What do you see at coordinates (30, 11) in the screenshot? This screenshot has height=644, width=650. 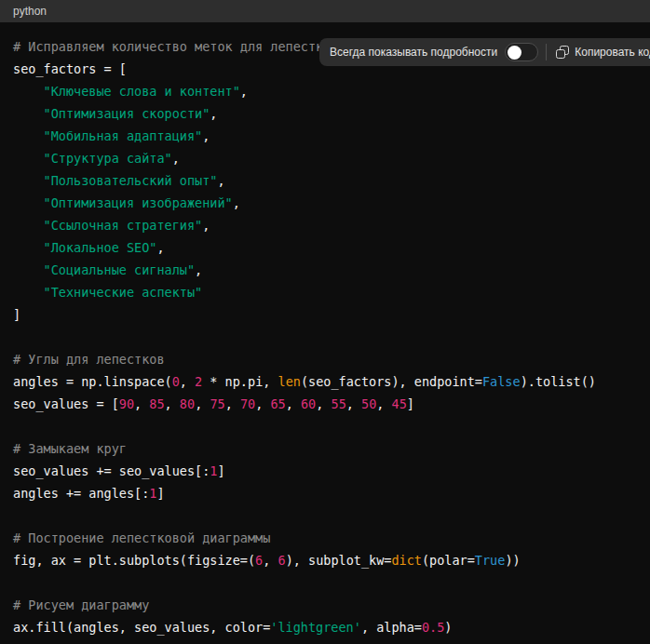 I see `code-language-label: python` at bounding box center [30, 11].